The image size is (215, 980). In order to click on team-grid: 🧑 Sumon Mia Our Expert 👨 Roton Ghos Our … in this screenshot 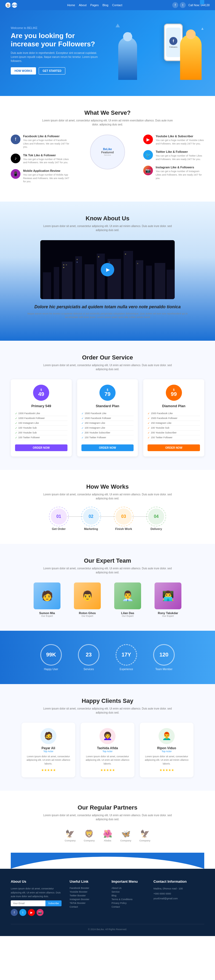, I will do `click(108, 600)`.